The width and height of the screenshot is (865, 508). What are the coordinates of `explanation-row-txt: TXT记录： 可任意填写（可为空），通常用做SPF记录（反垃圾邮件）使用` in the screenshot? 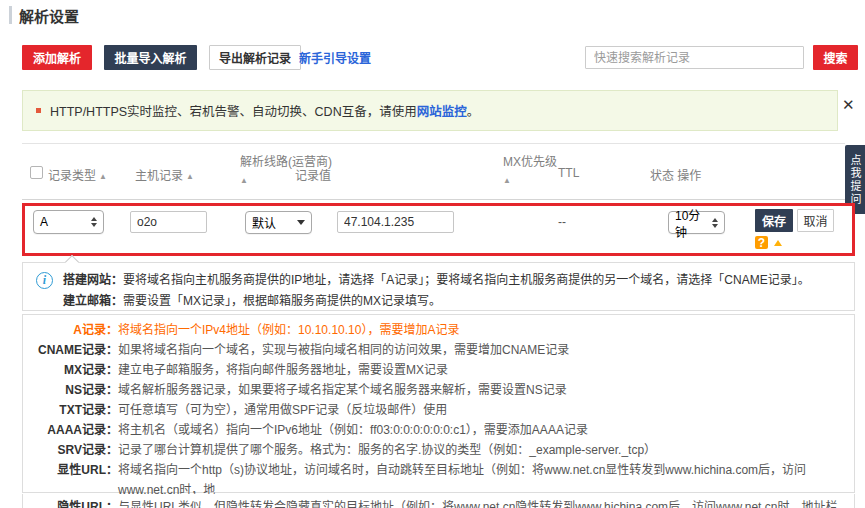 It's located at (438, 410).